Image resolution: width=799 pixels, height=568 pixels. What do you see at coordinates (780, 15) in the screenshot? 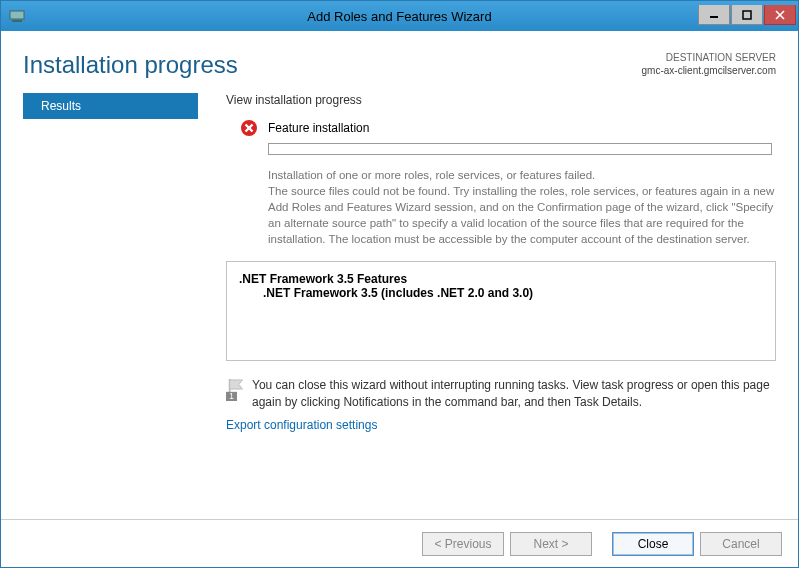
I see `close-window-button` at bounding box center [780, 15].